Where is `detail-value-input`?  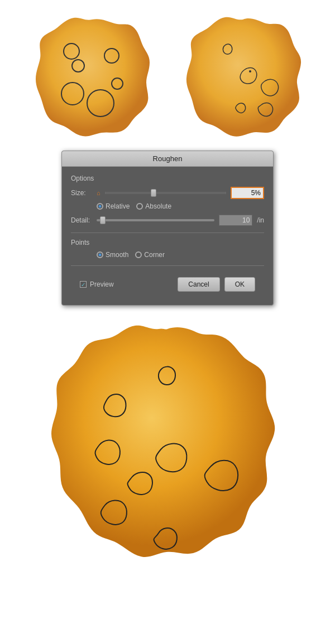 detail-value-input is located at coordinates (236, 220).